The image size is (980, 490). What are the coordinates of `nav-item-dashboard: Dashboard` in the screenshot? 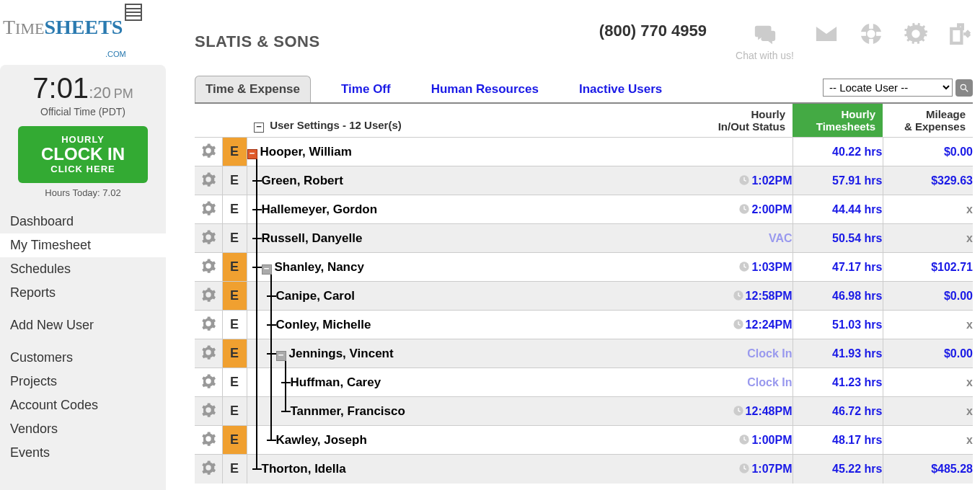 It's located at (83, 222).